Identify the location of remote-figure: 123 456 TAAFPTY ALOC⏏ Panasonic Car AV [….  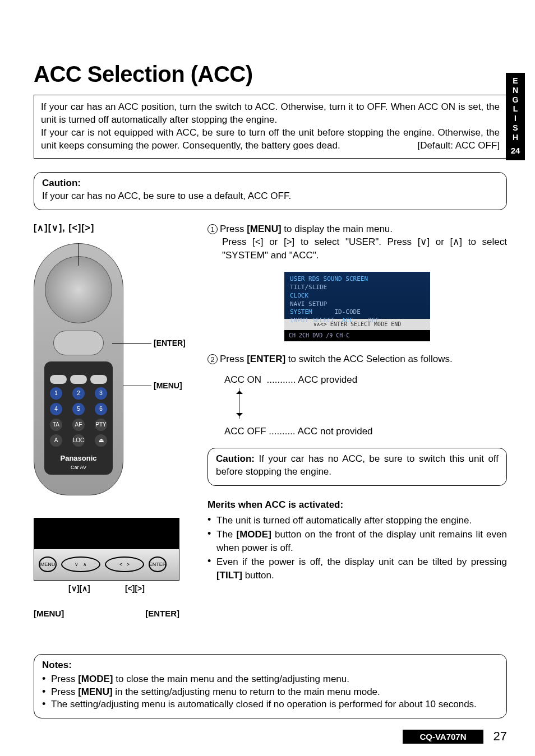
(115, 369).